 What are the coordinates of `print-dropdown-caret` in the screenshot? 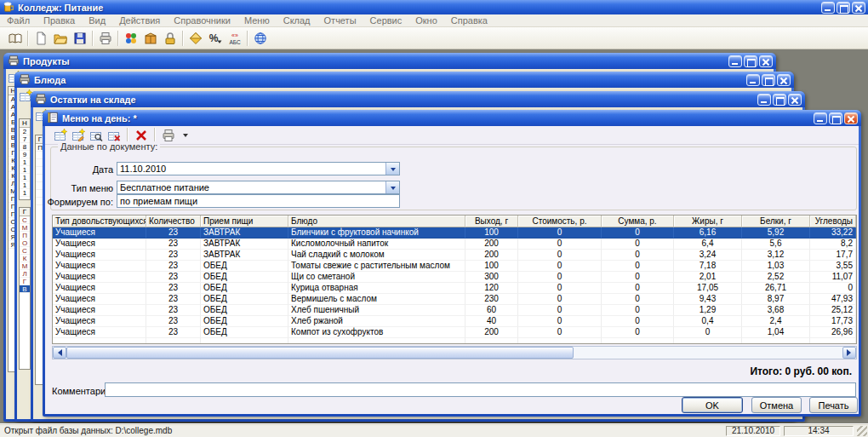 It's located at (186, 136).